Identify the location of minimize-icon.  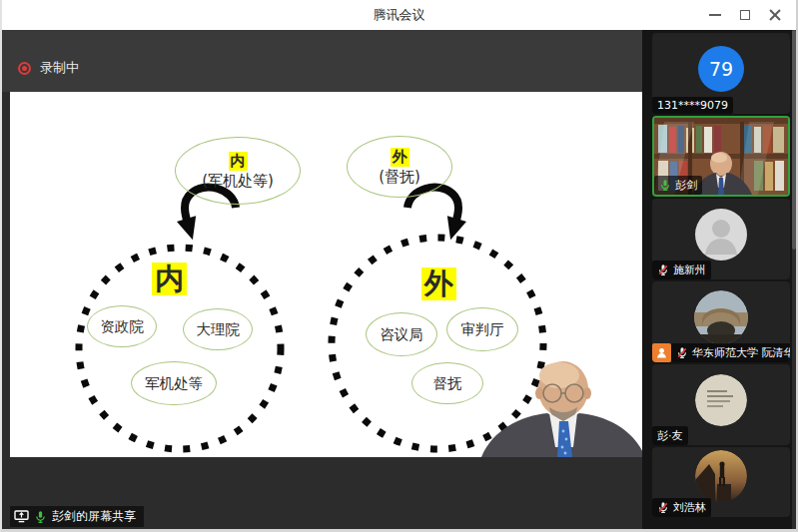
(715, 15).